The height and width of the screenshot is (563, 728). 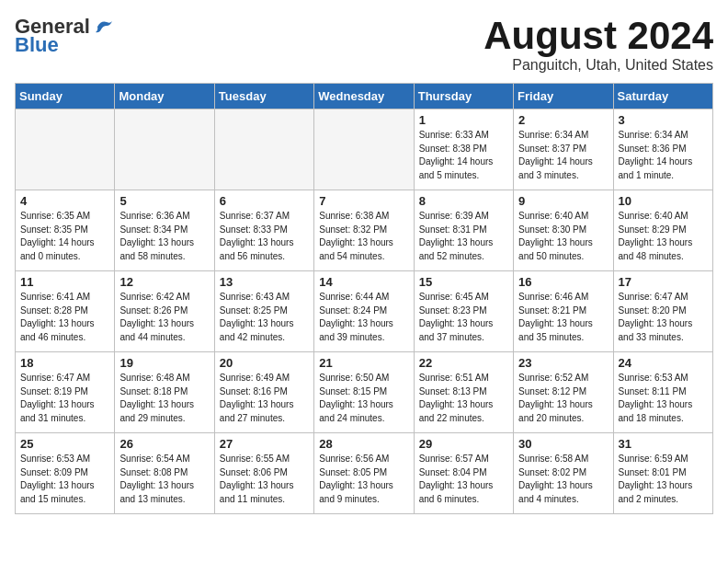 What do you see at coordinates (265, 443) in the screenshot?
I see `day-number: 27` at bounding box center [265, 443].